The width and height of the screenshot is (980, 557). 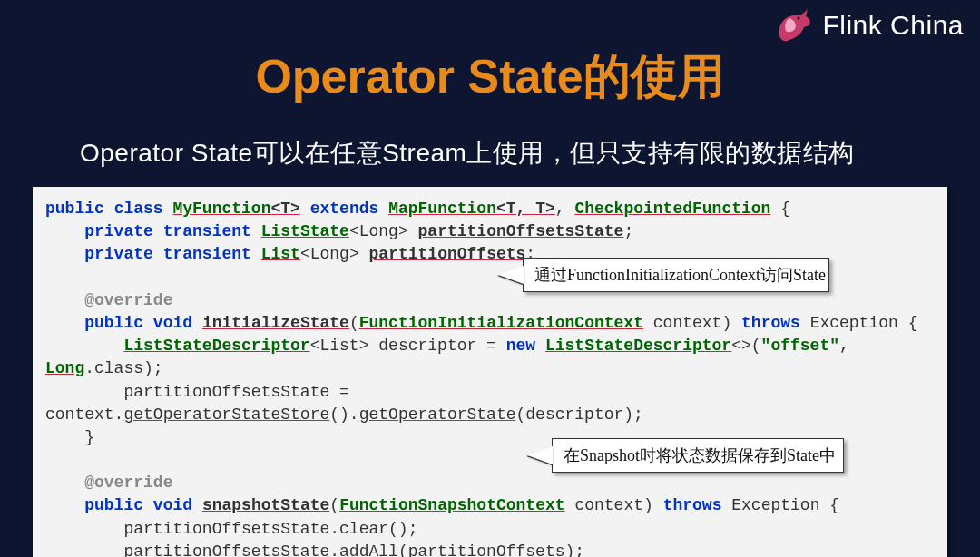 What do you see at coordinates (207, 231) in the screenshot?
I see `kw-transient: transient` at bounding box center [207, 231].